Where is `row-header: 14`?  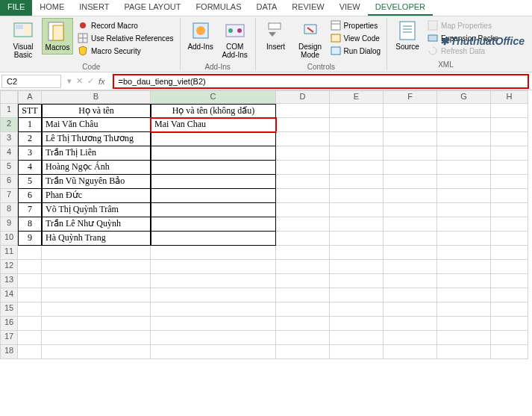
row-header: 14 is located at coordinates (9, 296).